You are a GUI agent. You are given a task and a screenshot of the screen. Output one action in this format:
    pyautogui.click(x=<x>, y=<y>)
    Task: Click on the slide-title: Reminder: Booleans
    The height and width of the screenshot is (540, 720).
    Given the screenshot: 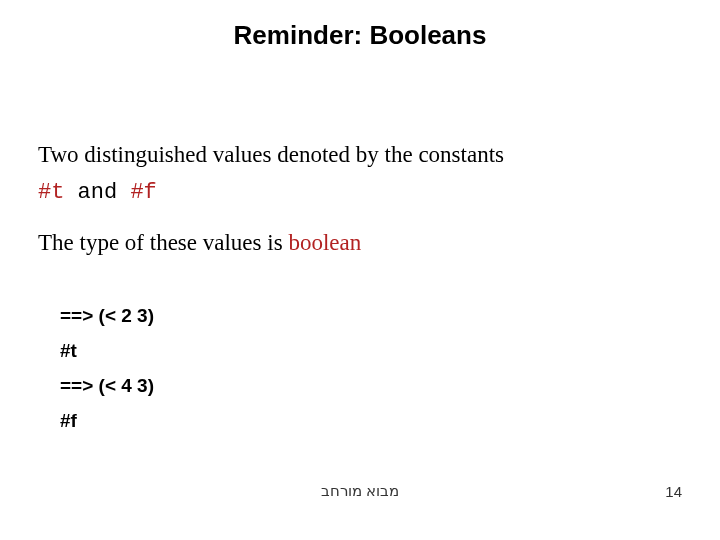 What is the action you would take?
    pyautogui.click(x=360, y=36)
    